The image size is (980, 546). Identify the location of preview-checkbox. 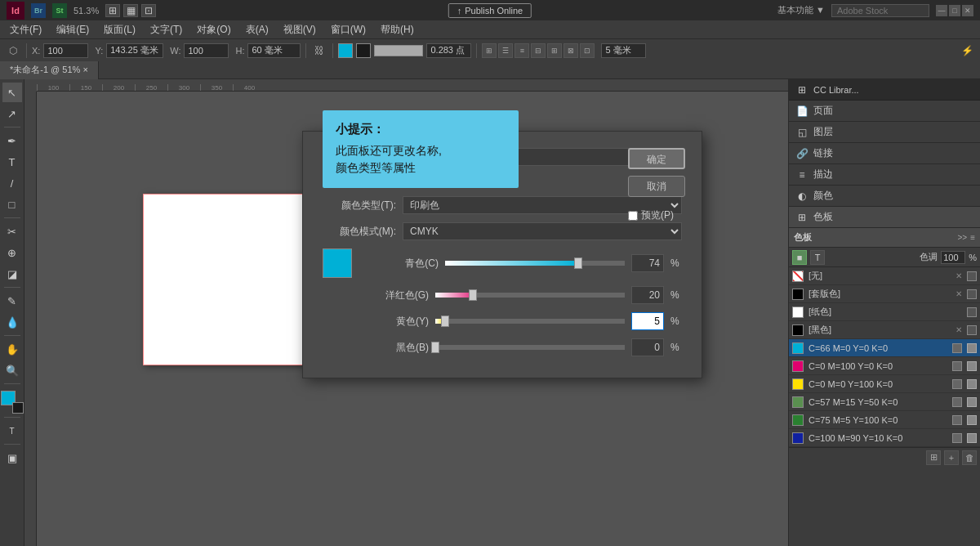
(633, 216).